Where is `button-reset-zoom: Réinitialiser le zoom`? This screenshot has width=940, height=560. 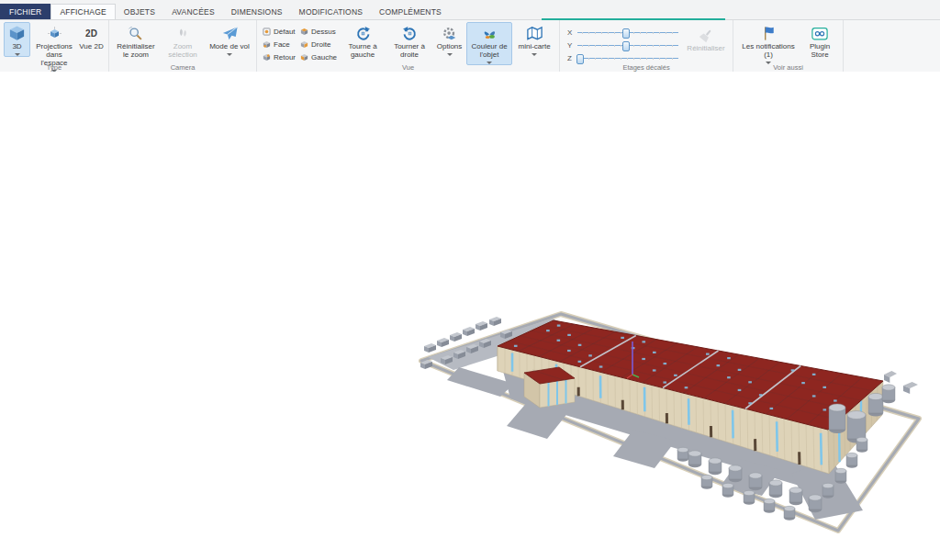 button-reset-zoom: Réinitialiser le zoom is located at coordinates (136, 41).